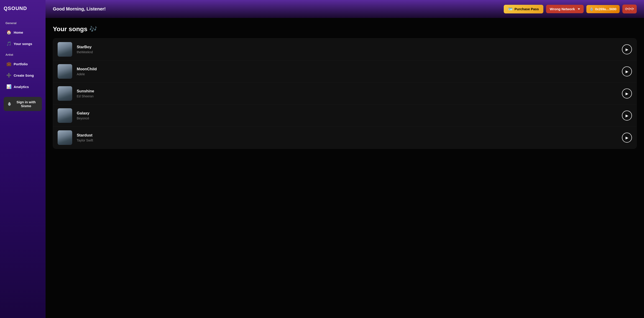 This screenshot has width=644, height=318. What do you see at coordinates (350, 115) in the screenshot?
I see `song-info: Galaxy Beyoncé` at bounding box center [350, 115].